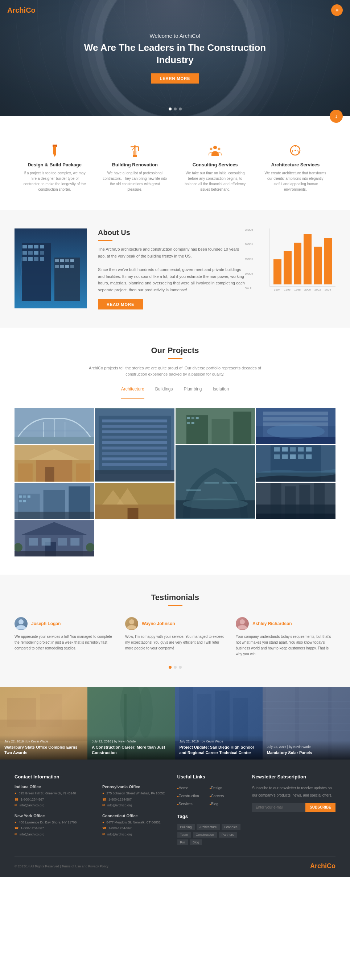 The width and height of the screenshot is (350, 980). Describe the element at coordinates (184, 835) in the screenshot. I see `tag-team: Team` at that location.